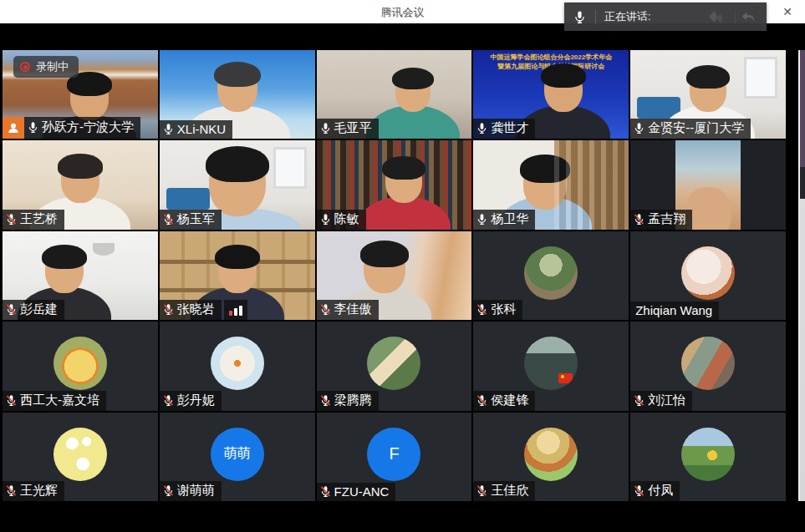  What do you see at coordinates (802, 276) in the screenshot?
I see `next-page-tiles-sliver` at bounding box center [802, 276].